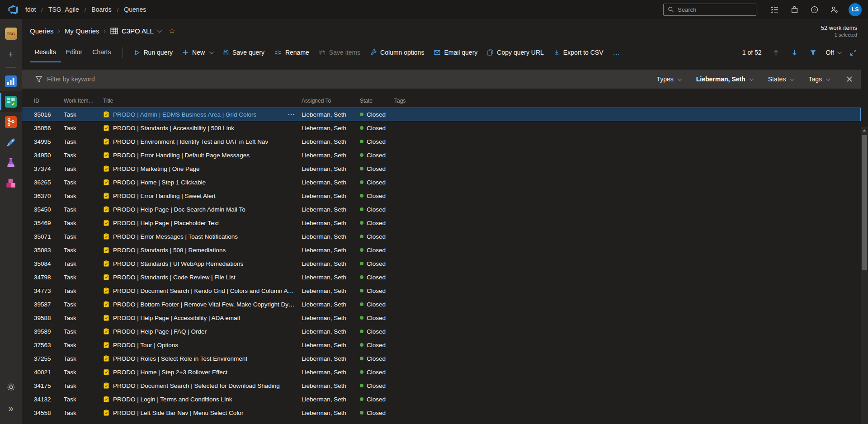  Describe the element at coordinates (243, 52) in the screenshot. I see `save-query-button: Save query` at that location.